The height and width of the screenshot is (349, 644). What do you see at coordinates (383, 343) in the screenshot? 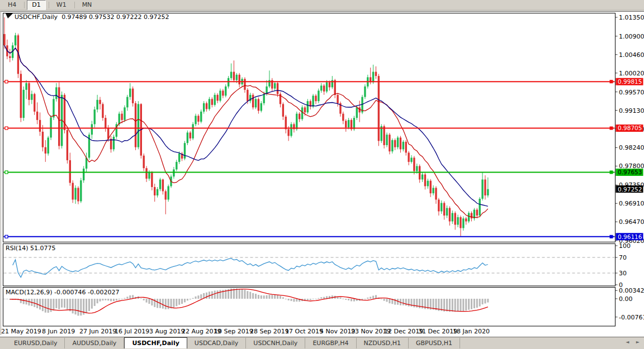
I see `chart-tab-nzdusd: NZDUSD,H1` at bounding box center [383, 343].